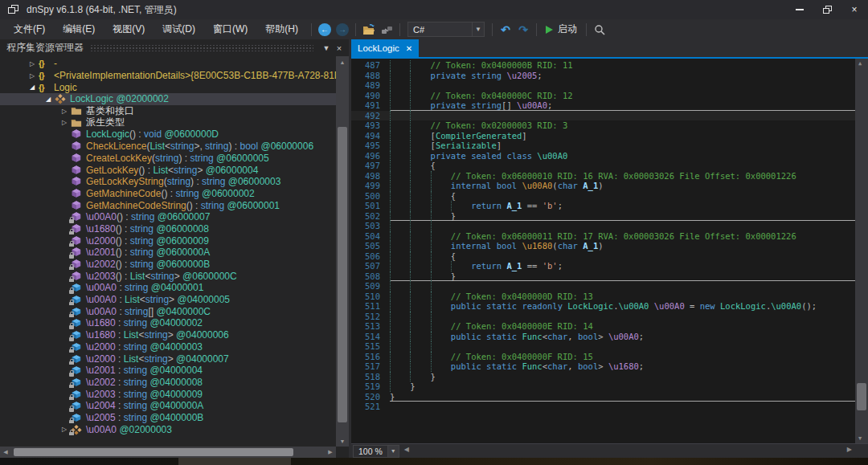 Image resolution: width=868 pixels, height=465 pixels. I want to click on tree-row: GetLockKeyString(string) : string @06000…, so click(174, 182).